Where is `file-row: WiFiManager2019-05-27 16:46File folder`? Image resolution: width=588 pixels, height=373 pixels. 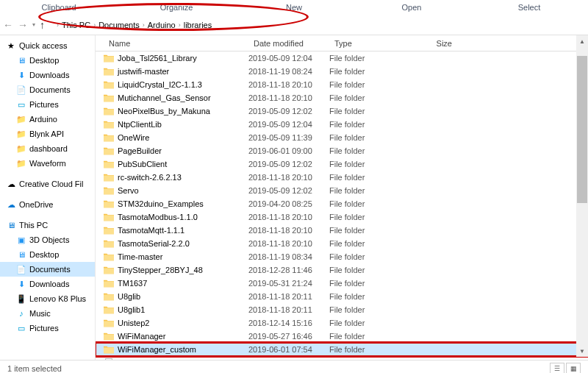
file-row: WiFiManager2019-05-27 16:46File folder is located at coordinates (342, 336).